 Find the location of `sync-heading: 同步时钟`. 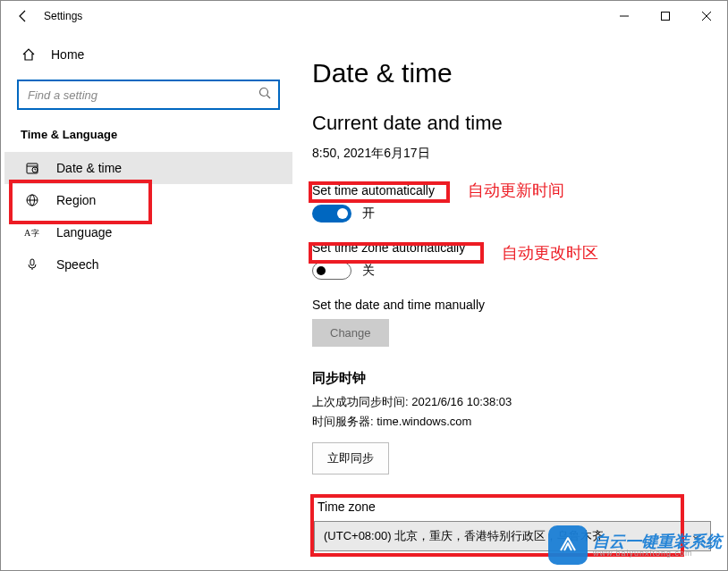

sync-heading: 同步时钟 is located at coordinates (515, 379).